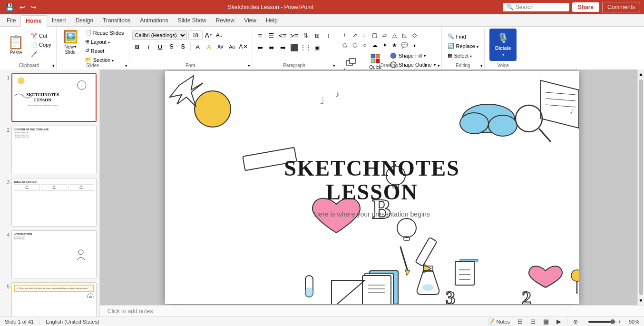 The height and width of the screenshot is (326, 644). Describe the element at coordinates (105, 42) in the screenshot. I see `layout-button: ⊞Layout ▾` at that location.